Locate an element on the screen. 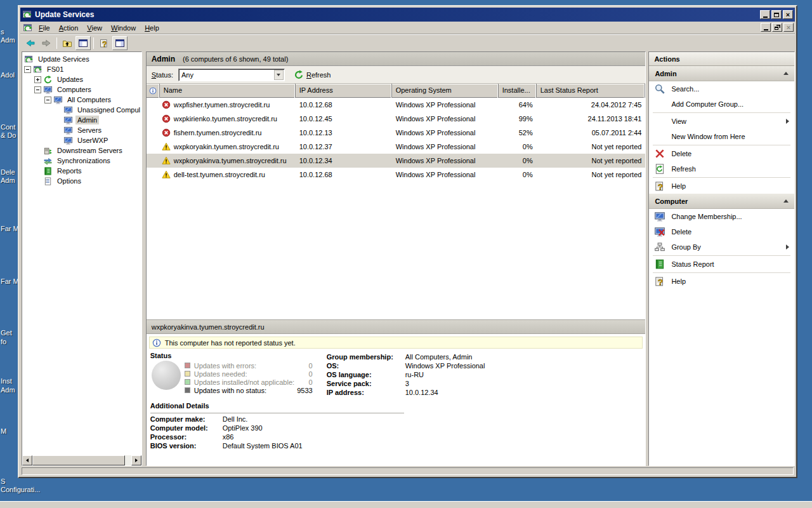  menu-action: Action is located at coordinates (69, 28).